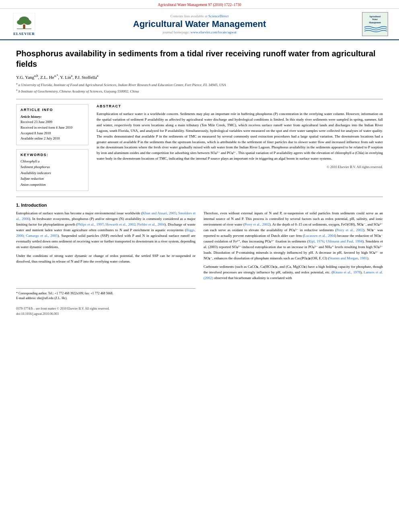 The width and height of the screenshot is (399, 532). What do you see at coordinates (350, 119) in the screenshot?
I see `sampled-in-spring: sampled in spring` at bounding box center [350, 119].